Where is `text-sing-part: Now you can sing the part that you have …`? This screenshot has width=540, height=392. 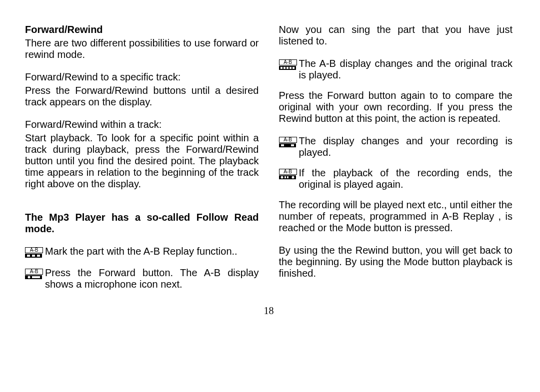 text-sing-part: Now you can sing the part that you have … is located at coordinates (396, 35).